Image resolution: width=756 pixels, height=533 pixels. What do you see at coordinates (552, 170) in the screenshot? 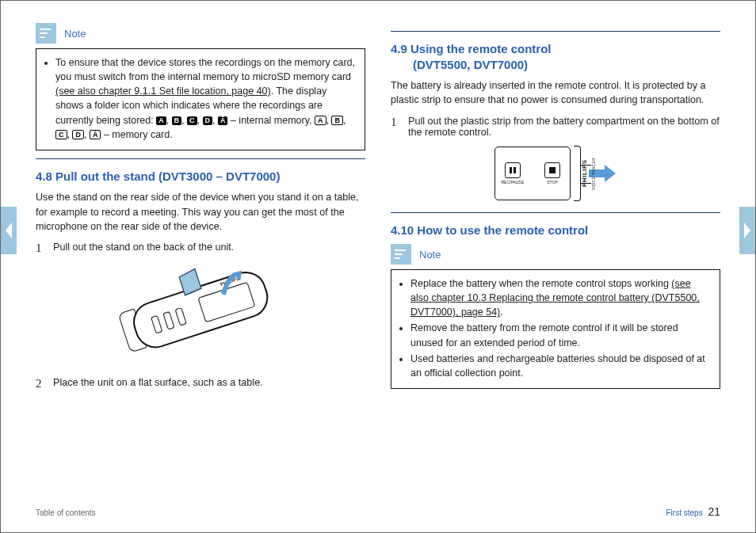
I see `remote-stop-icon` at bounding box center [552, 170].